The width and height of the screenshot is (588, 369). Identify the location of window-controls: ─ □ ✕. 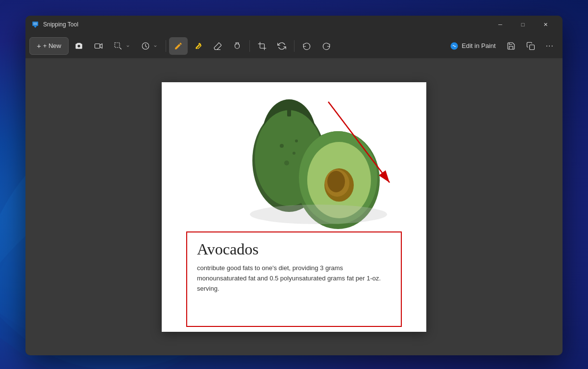
(523, 24).